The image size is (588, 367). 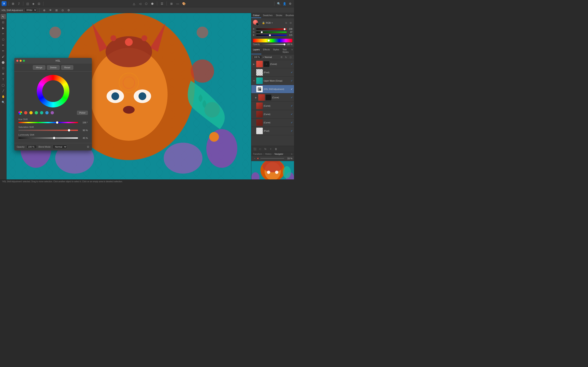 I want to click on layers-group-icon: □, so click(x=260, y=149).